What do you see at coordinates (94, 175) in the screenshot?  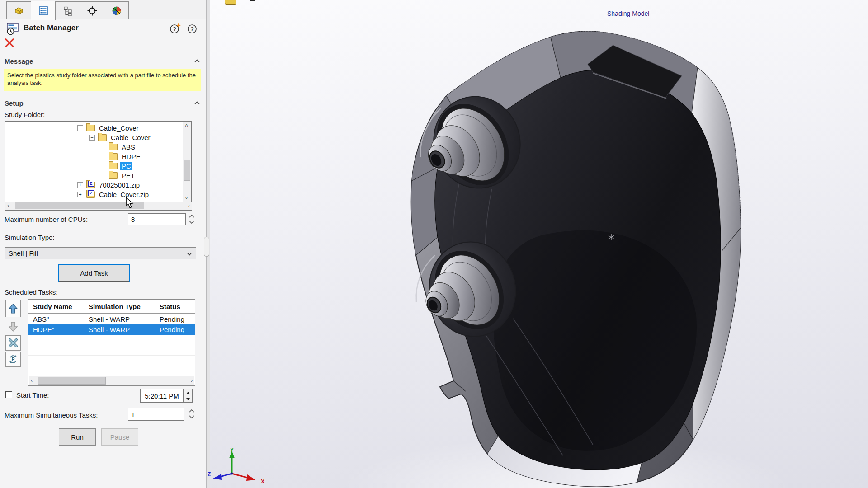 I see `tree-item: PET` at bounding box center [94, 175].